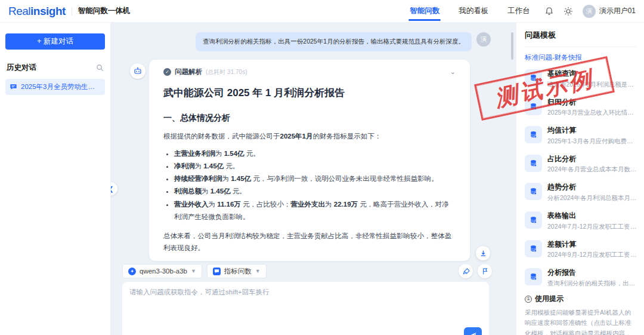 The height and width of the screenshot is (335, 644). What do you see at coordinates (592, 245) in the screenshot?
I see `template-item-title: 差额计算` at bounding box center [592, 245].